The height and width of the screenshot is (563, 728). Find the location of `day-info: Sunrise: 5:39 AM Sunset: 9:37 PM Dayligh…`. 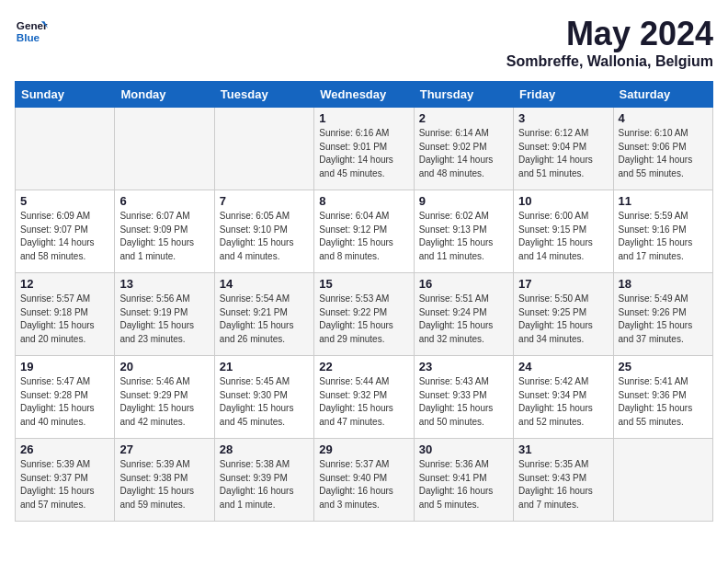

day-info: Sunrise: 5:39 AM Sunset: 9:37 PM Dayligh… is located at coordinates (64, 485).